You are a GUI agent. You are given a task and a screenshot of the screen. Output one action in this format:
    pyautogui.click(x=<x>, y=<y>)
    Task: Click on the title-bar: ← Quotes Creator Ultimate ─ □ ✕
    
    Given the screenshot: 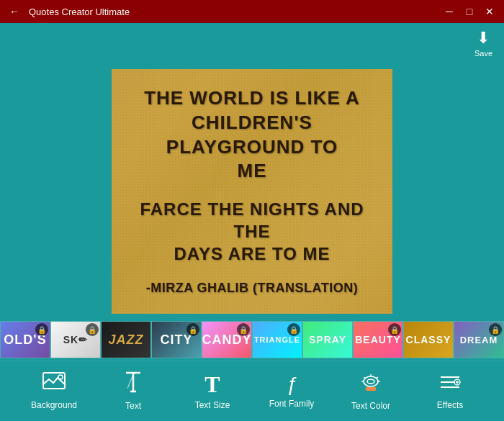 What is the action you would take?
    pyautogui.click(x=252, y=12)
    